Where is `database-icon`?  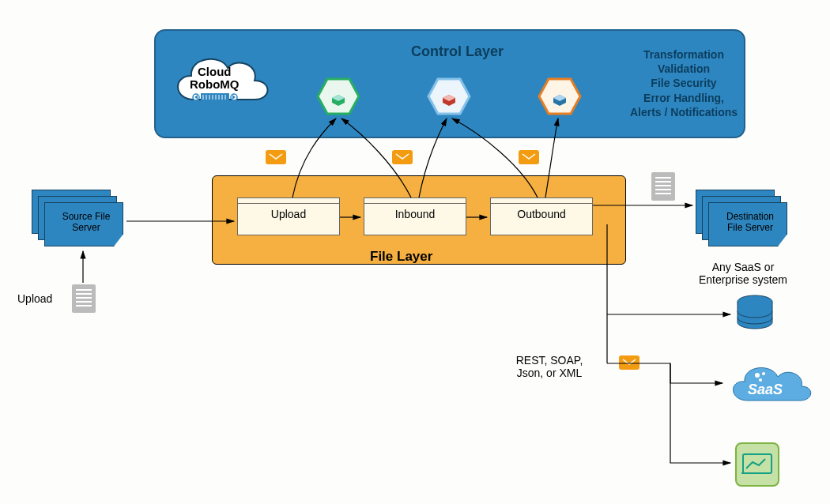 database-icon is located at coordinates (755, 314).